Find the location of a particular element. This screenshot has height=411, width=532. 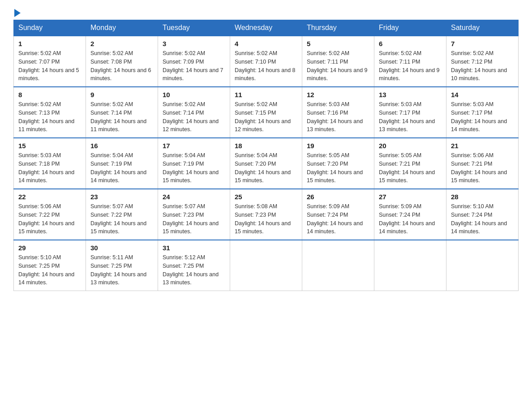

day-number: 17 is located at coordinates (194, 146).